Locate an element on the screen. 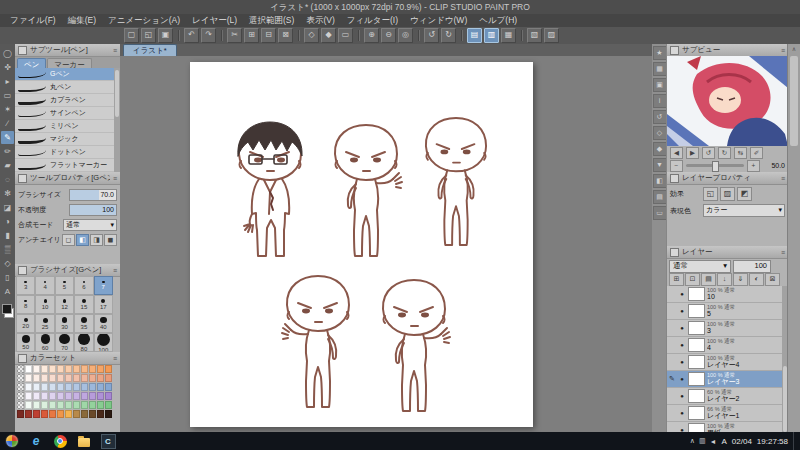  transfer-to-lower-icon: ↓ is located at coordinates (724, 280).